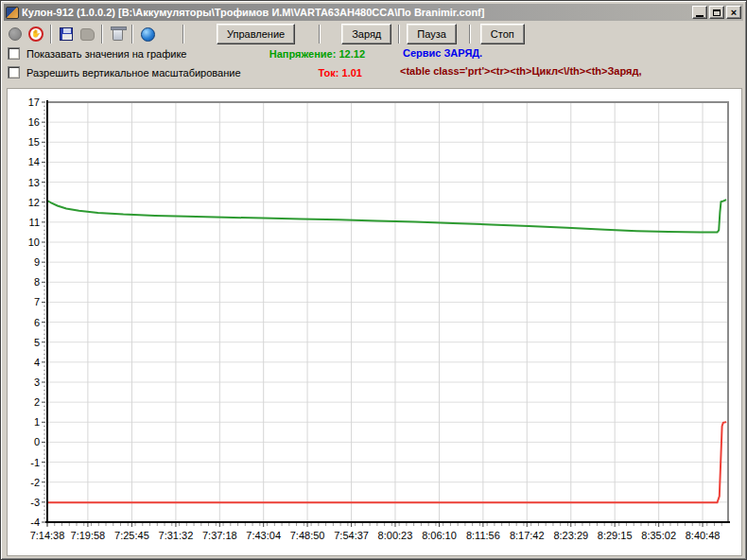 Image resolution: width=747 pixels, height=560 pixels. Describe the element at coordinates (37, 442) in the screenshot. I see `svg-text: 0` at that location.